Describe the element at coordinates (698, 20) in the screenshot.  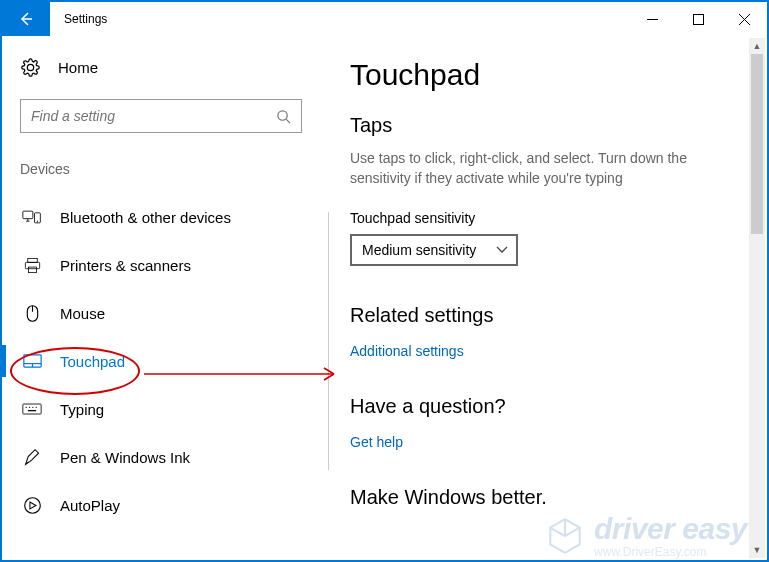
I see `maximize-icon` at that location.